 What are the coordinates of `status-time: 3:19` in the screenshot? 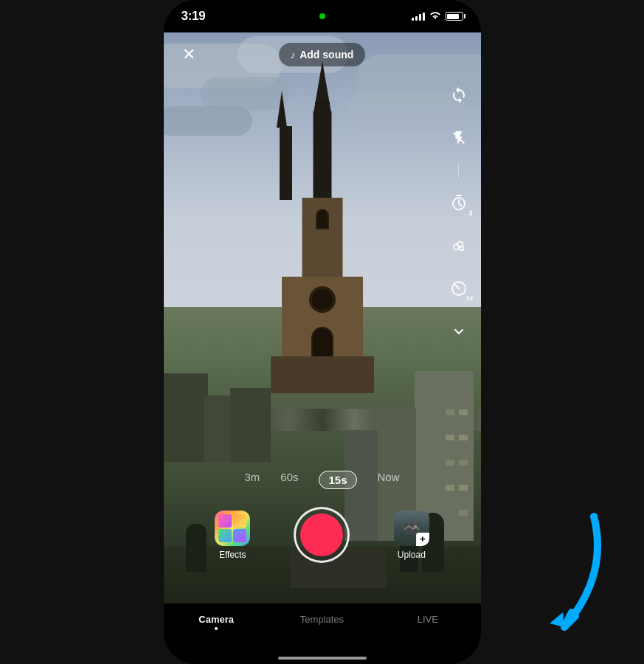 It's located at (193, 16).